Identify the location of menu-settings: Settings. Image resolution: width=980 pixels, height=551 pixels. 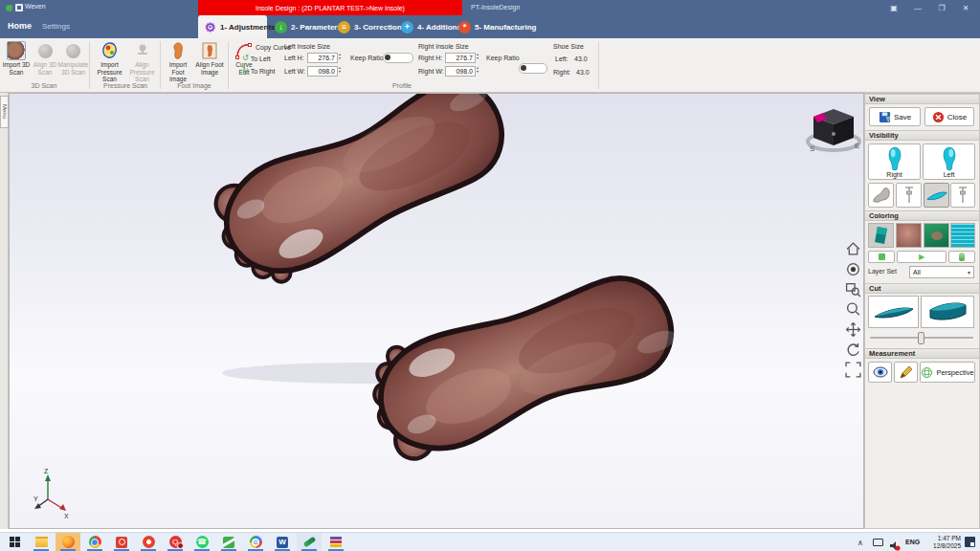
(56, 27).